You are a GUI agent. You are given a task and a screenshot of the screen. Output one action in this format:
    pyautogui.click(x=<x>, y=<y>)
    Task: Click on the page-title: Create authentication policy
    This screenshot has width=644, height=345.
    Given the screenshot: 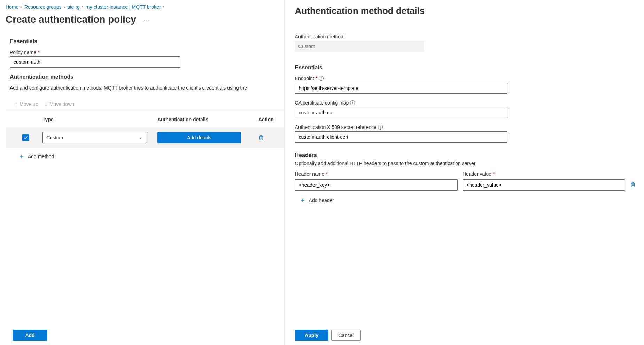 What is the action you would take?
    pyautogui.click(x=71, y=20)
    